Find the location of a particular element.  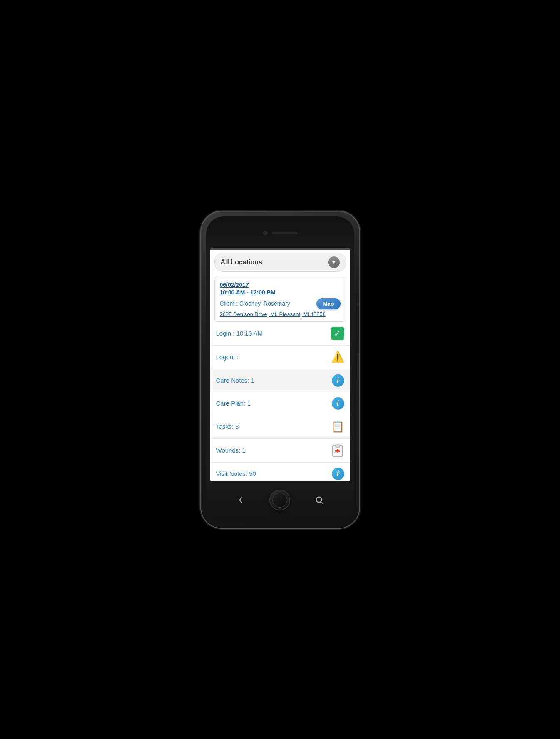

visit-address: 2625 Denison Drive, Mt. Pleasant, Mi 488… is located at coordinates (280, 314).